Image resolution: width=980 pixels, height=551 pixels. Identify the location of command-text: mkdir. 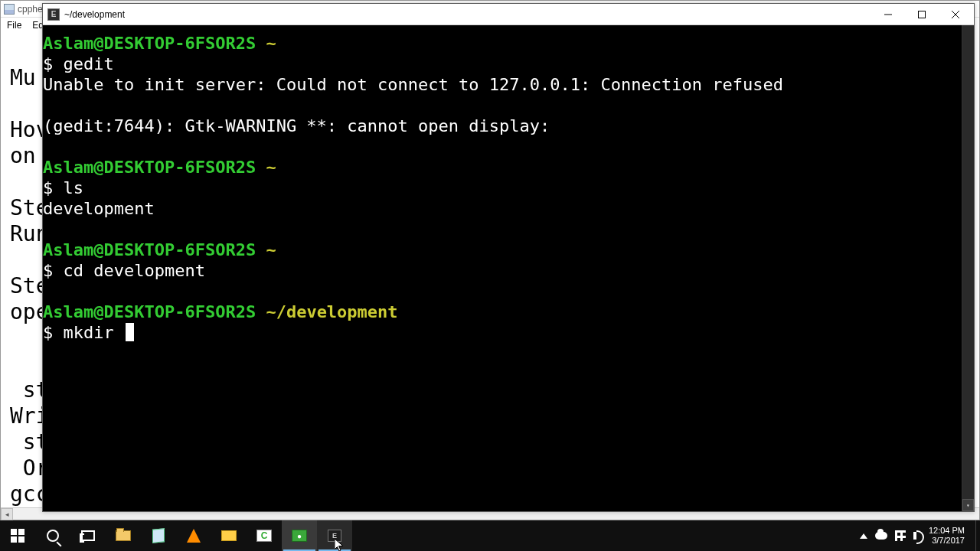
(93, 332).